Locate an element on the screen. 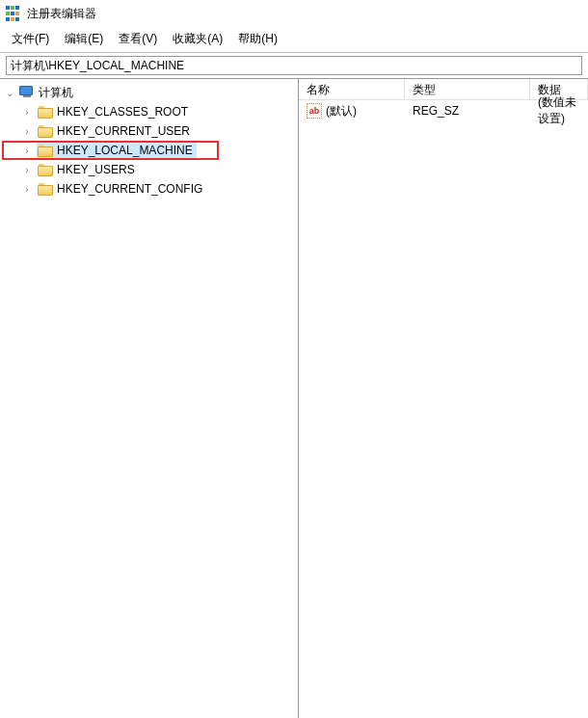 The image size is (588, 718). tree-item-hkcr: › HKEY_CLASSES_ROOT is located at coordinates (148, 112).